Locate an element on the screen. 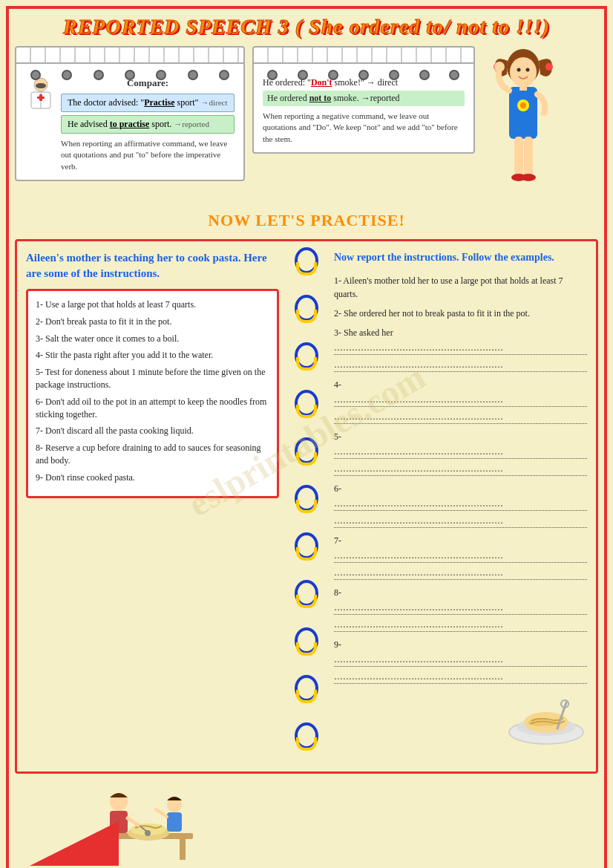 This screenshot has width=613, height=868. page-title: REPORTED SPEECH 3 ( She ordered to/ not … is located at coordinates (306, 27).